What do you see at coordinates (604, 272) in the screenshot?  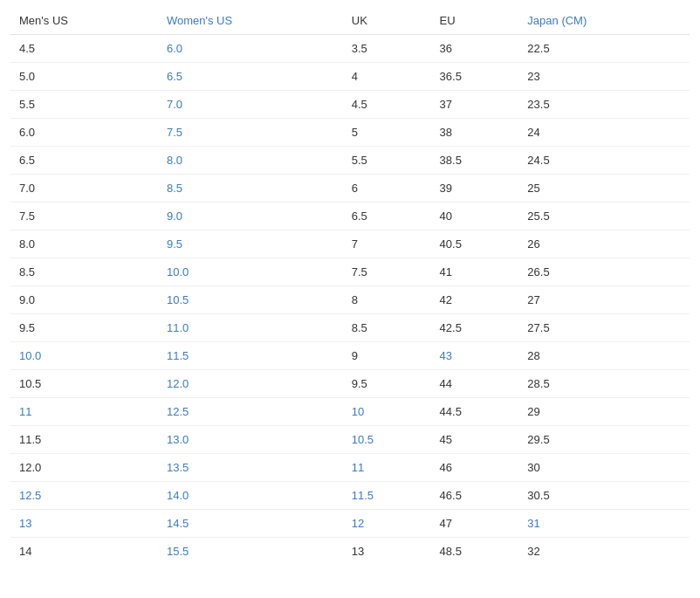 I see `cell-japan: 26.5` at bounding box center [604, 272].